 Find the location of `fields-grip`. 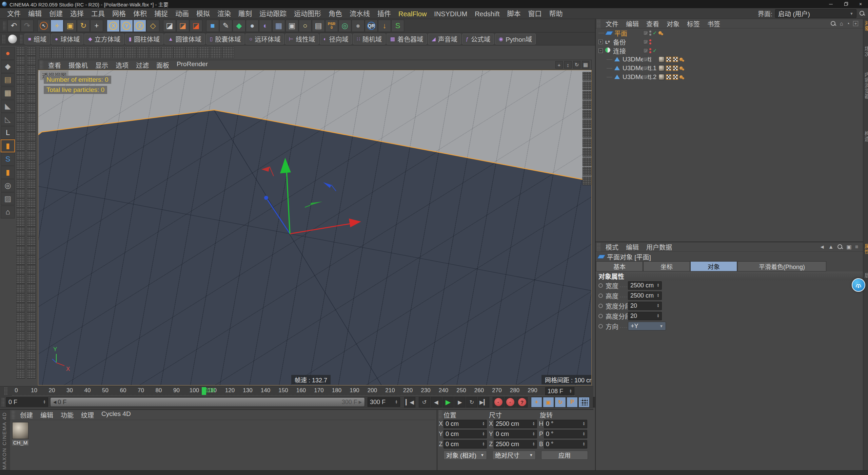

fields-grip is located at coordinates (4, 39).